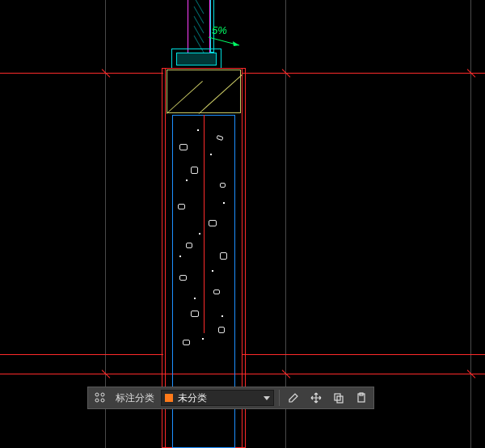 Image resolution: width=485 pixels, height=448 pixels. What do you see at coordinates (293, 398) in the screenshot?
I see `edit-icon` at bounding box center [293, 398].